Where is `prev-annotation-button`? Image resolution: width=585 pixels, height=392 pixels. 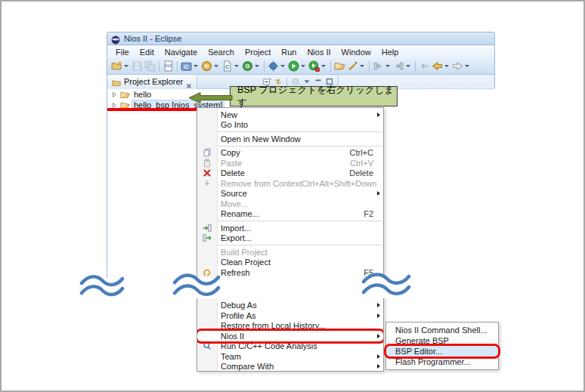
prev-annotation-button is located at coordinates (382, 66).